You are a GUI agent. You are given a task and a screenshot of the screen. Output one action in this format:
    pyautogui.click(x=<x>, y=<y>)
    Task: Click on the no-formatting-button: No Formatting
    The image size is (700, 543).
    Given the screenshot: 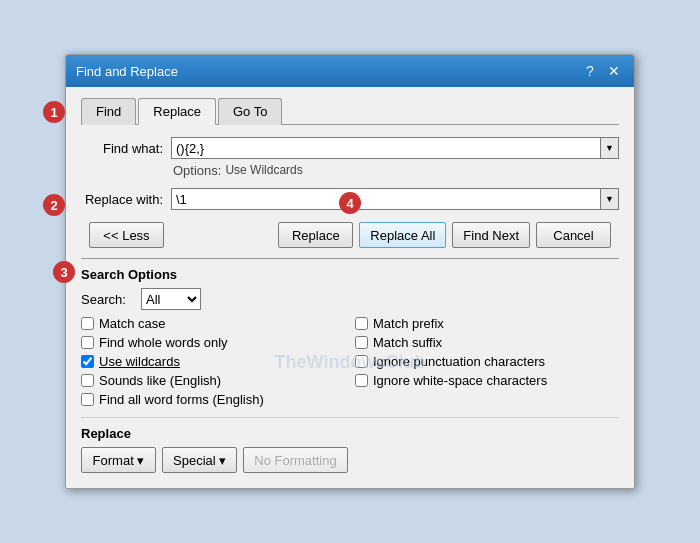 What is the action you would take?
    pyautogui.click(x=295, y=460)
    